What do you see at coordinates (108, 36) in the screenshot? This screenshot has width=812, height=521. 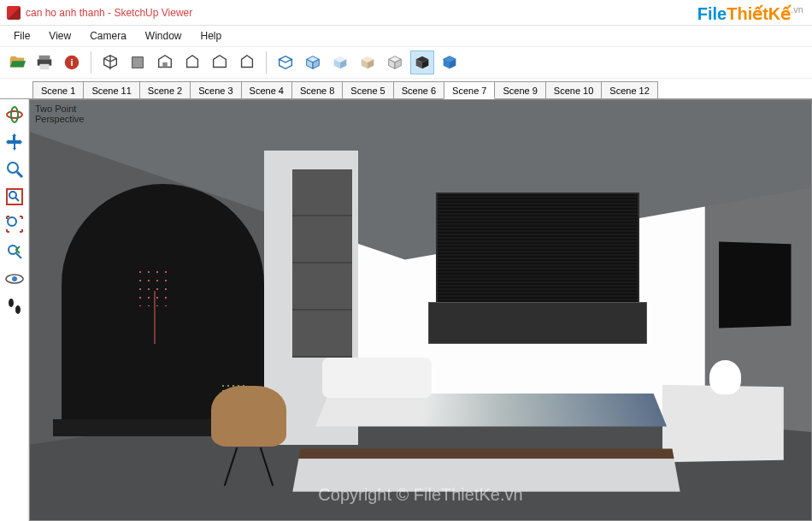 I see `menu-camera: Camera` at bounding box center [108, 36].